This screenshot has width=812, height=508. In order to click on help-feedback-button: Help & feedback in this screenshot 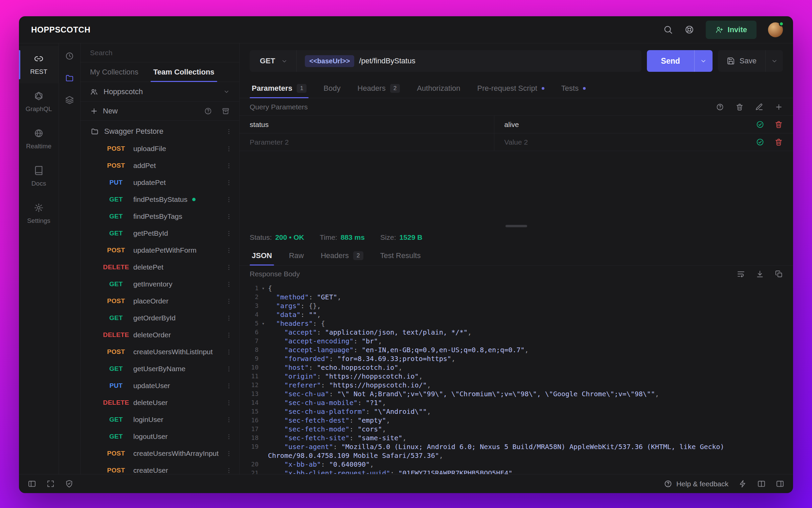, I will do `click(696, 484)`.